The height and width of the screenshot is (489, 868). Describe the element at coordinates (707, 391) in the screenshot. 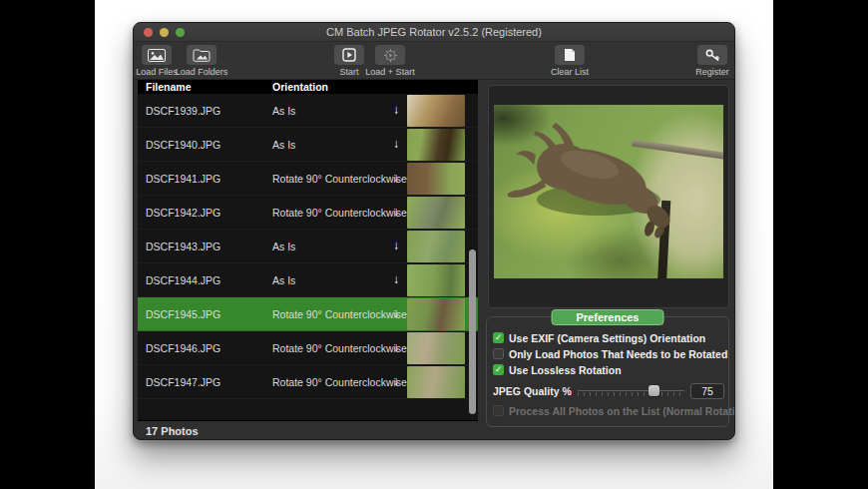

I see `jpeg-quality-value: 75` at that location.